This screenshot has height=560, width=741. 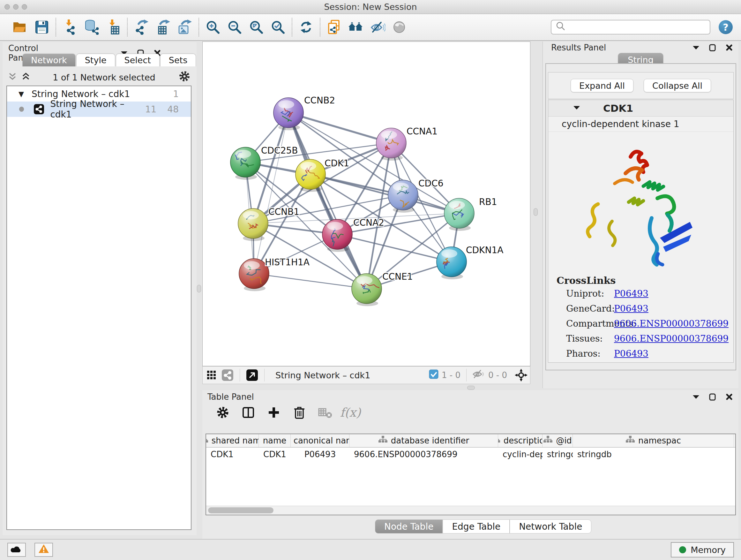 I want to click on network-list-item: String Network – cdk1 1148, so click(x=99, y=109).